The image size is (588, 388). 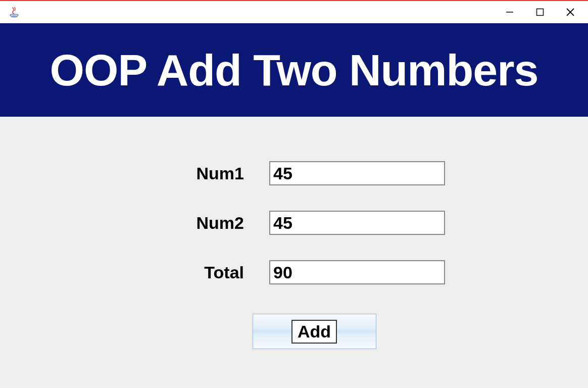 What do you see at coordinates (357, 223) in the screenshot?
I see `num2-input` at bounding box center [357, 223].